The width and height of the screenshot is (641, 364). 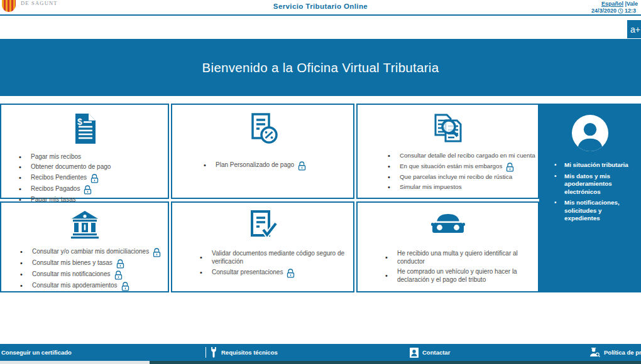 What do you see at coordinates (36, 353) in the screenshot?
I see `footer-link-conseguir-certificado: Conseguir un certificado` at bounding box center [36, 353].